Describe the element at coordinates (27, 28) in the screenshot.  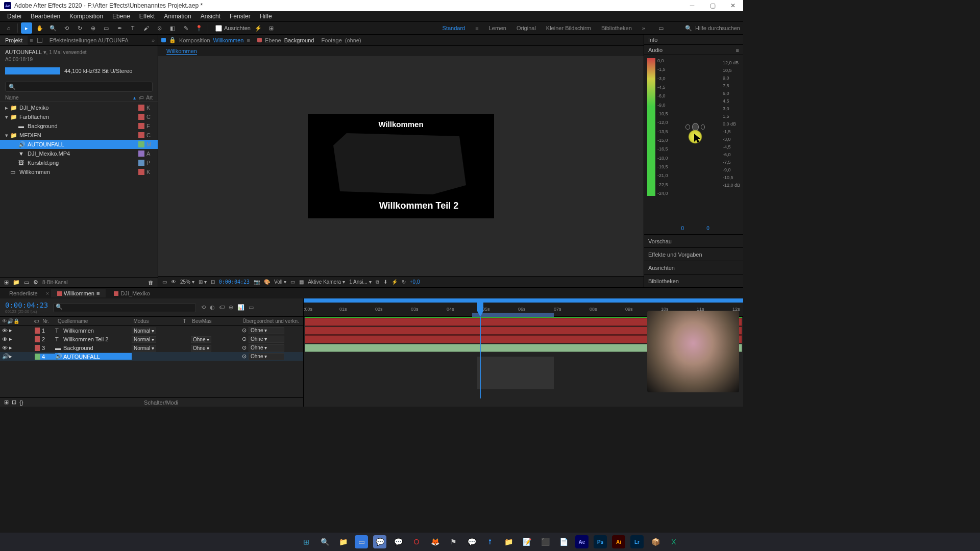
I see `selection-tool: ▸` at that location.